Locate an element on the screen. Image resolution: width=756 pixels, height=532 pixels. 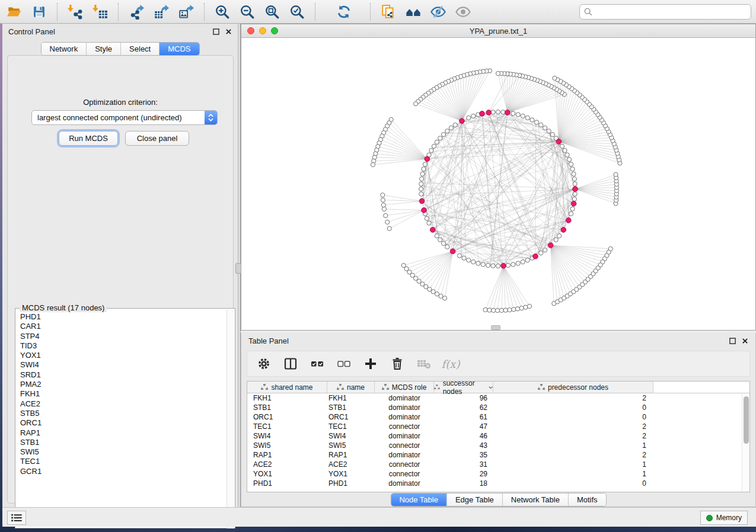
result-node-item: SRD1 is located at coordinates (127, 375).